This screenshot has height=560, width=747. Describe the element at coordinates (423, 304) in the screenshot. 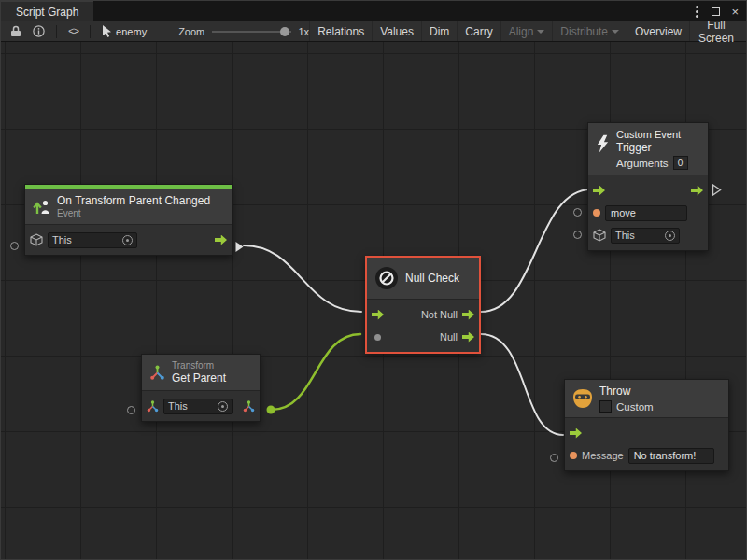

I see `node-null-check: Null Check Not Null Null` at that location.